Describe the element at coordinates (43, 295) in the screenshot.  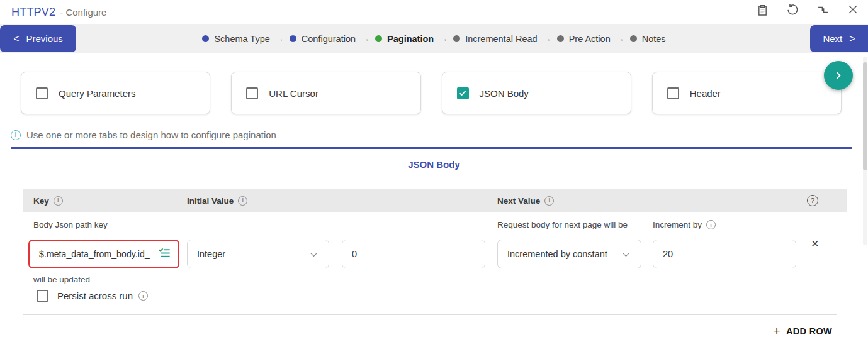
I see `persist-checkbox` at that location.